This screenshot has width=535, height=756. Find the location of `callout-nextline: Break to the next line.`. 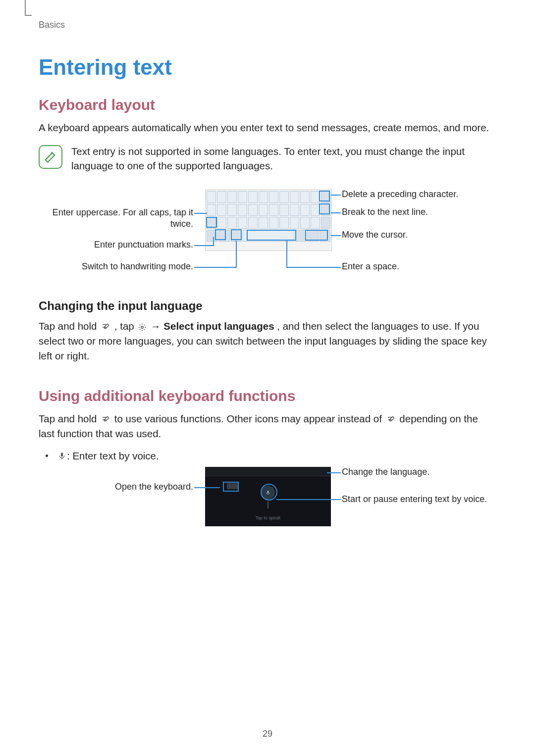

callout-nextline: Break to the next line. is located at coordinates (385, 212).